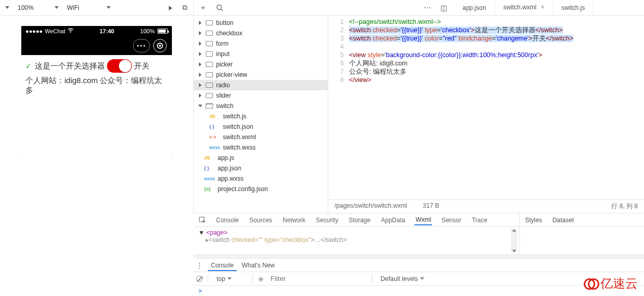  What do you see at coordinates (261, 114) in the screenshot?
I see `file-tree: buttoncheckboxforminputpickerpicker-view…` at bounding box center [261, 114].